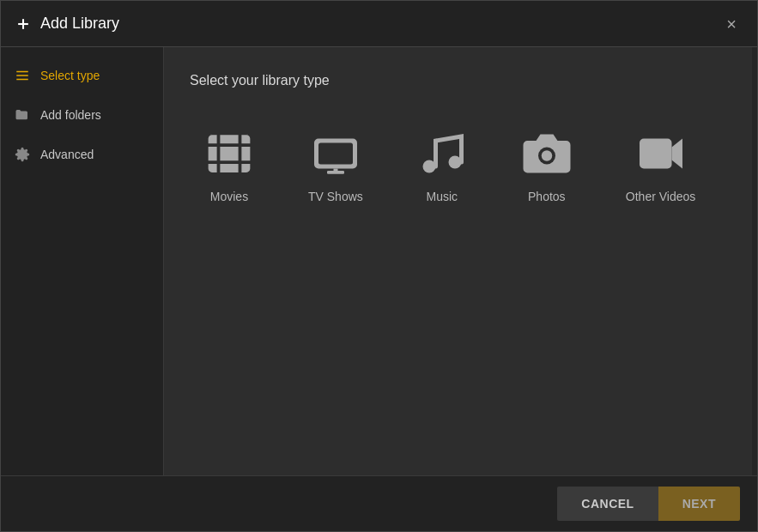 Image resolution: width=758 pixels, height=532 pixels. What do you see at coordinates (82, 115) in the screenshot?
I see `sidebar-item-add-folders: Add folders` at bounding box center [82, 115].